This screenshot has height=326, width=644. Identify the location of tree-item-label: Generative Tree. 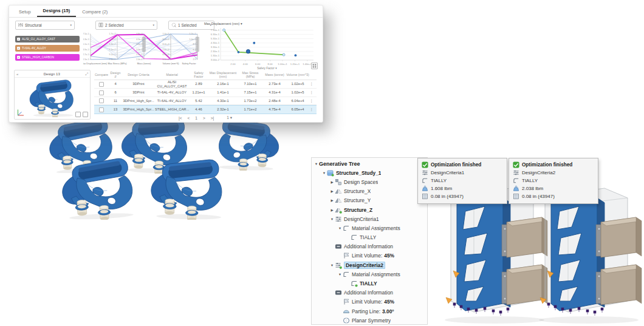
(340, 164).